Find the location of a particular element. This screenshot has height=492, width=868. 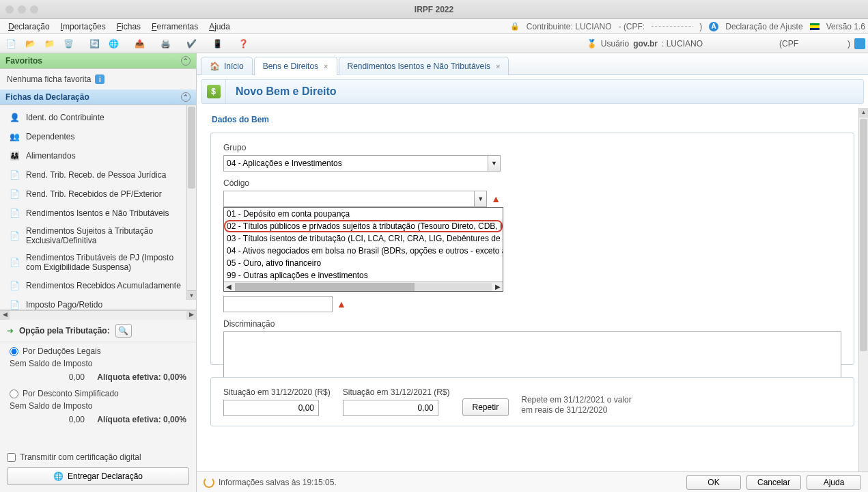

repetir-button: Repetir is located at coordinates (486, 407).